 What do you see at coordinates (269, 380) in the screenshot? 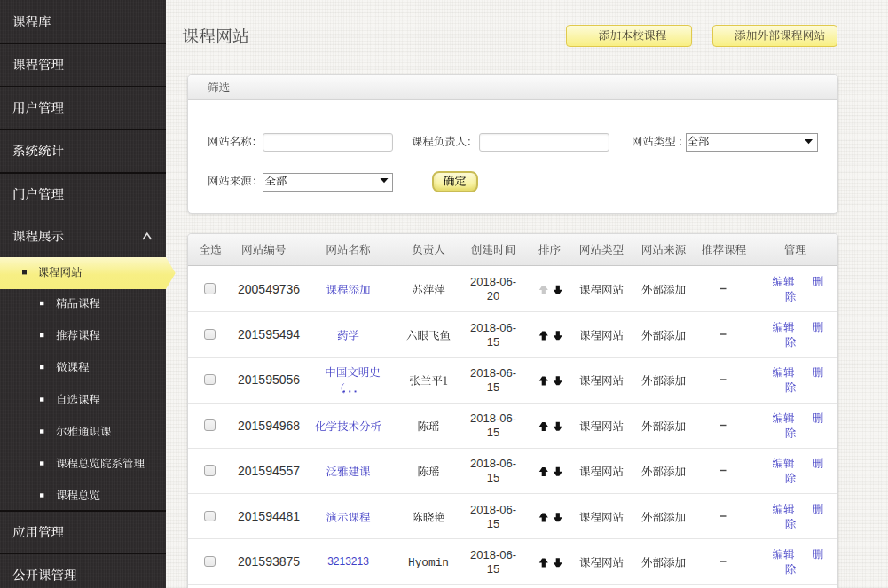
I see `svg-text: 201595056` at bounding box center [269, 380].